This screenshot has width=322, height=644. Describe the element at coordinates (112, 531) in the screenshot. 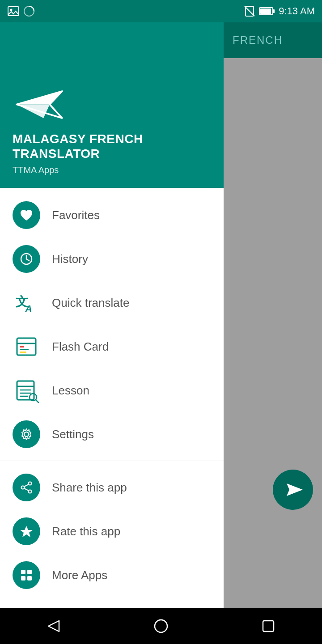

I see `menu-item-rate: Rate this app` at that location.